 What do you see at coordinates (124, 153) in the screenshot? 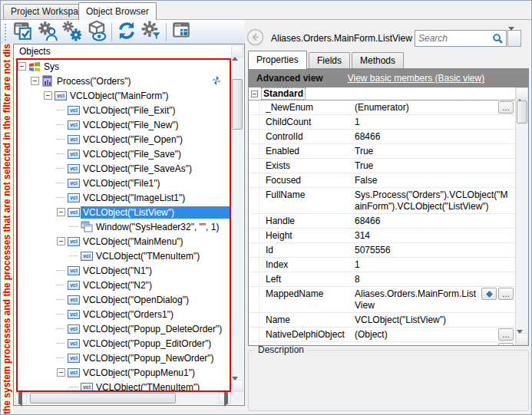
I see `tree-item: vclVCLObject("File_Save")` at bounding box center [124, 153].